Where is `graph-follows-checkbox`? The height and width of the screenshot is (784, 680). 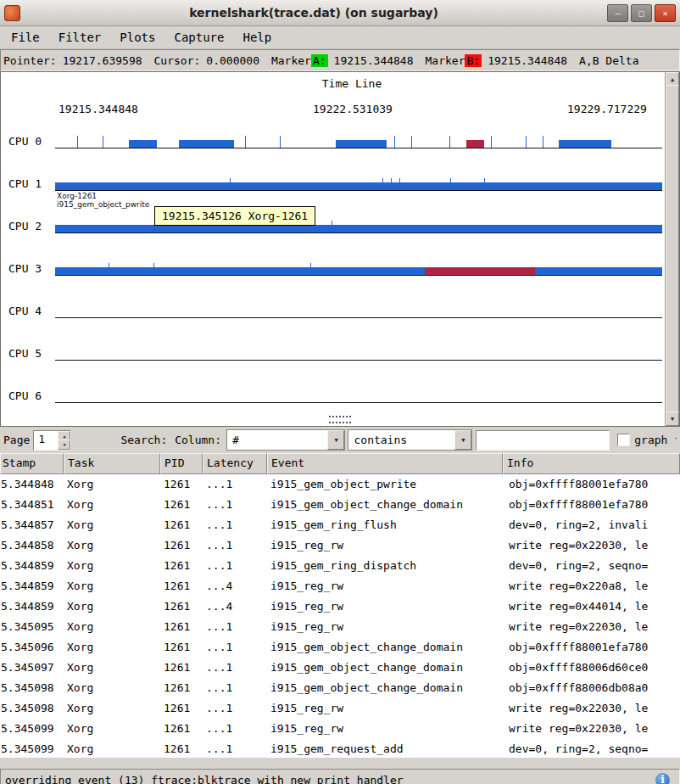
graph-follows-checkbox is located at coordinates (624, 440).